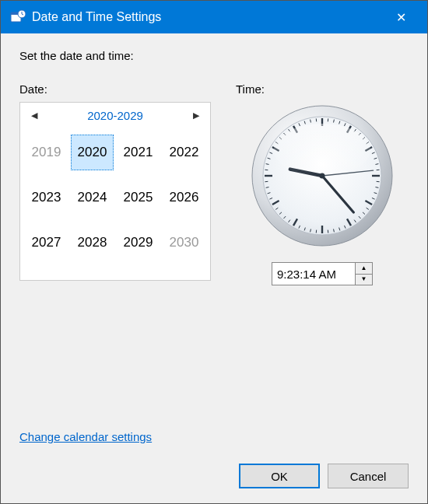 This screenshot has width=428, height=504. Describe the element at coordinates (18, 17) in the screenshot. I see `app-icon` at that location.